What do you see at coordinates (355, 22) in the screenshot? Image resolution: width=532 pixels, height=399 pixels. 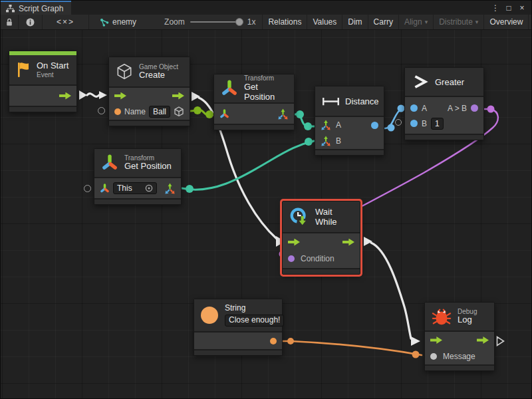 I see `toolbar-button-dim: Dim` at bounding box center [355, 22].